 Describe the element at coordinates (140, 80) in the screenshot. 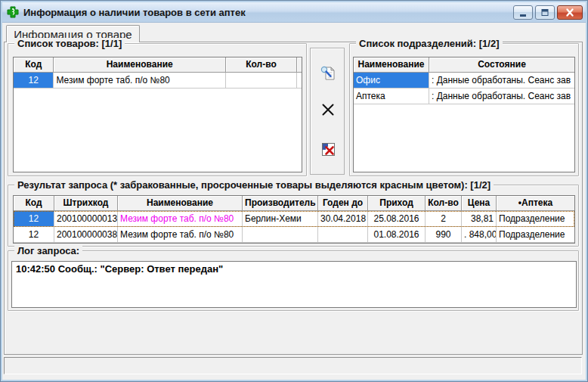

I see `product-name: Мезим форте таб. п/о №80` at that location.